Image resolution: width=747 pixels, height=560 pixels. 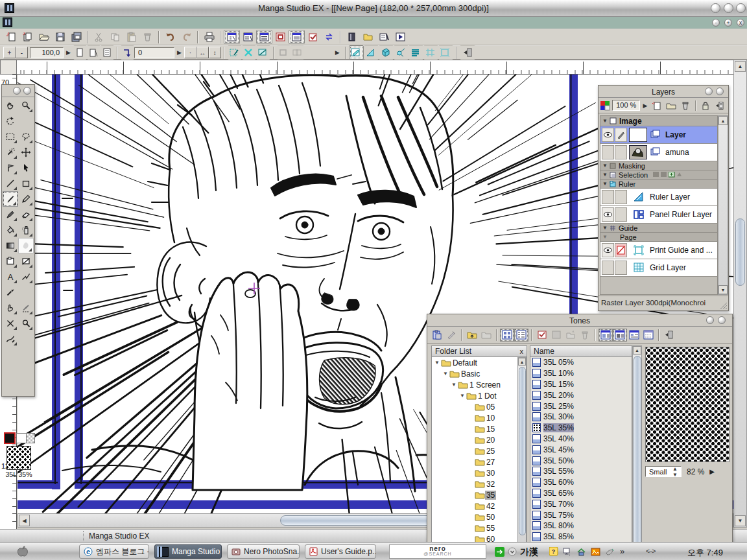 I want to click on tone-list-item: 35L 20%, so click(x=581, y=395).